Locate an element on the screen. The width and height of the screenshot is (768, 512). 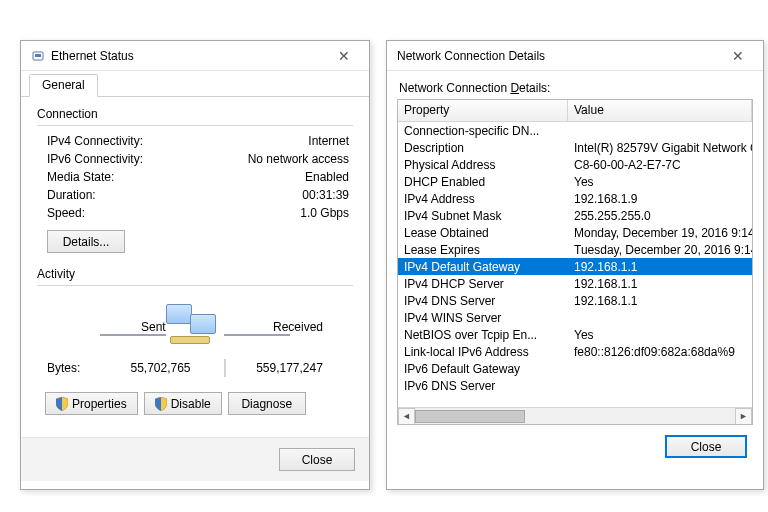
diagnose-button: Diagnose is located at coordinates (267, 404).